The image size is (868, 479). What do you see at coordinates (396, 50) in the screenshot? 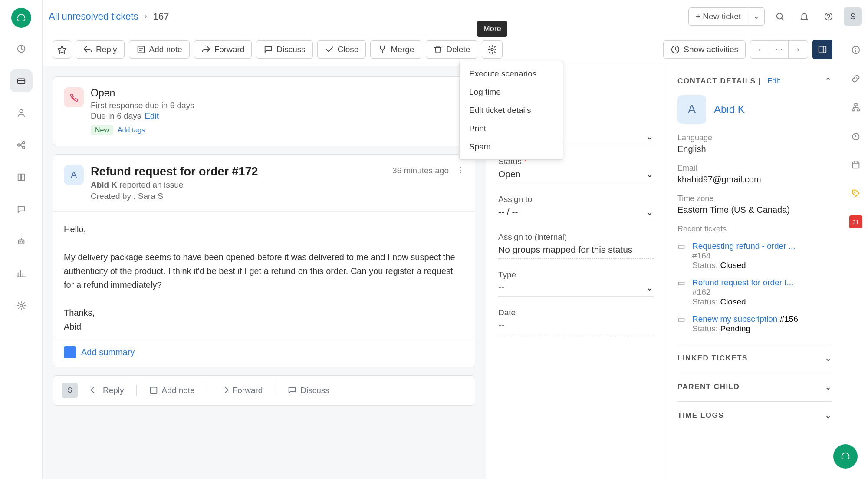
I see `merge-button: Merge` at bounding box center [396, 50].